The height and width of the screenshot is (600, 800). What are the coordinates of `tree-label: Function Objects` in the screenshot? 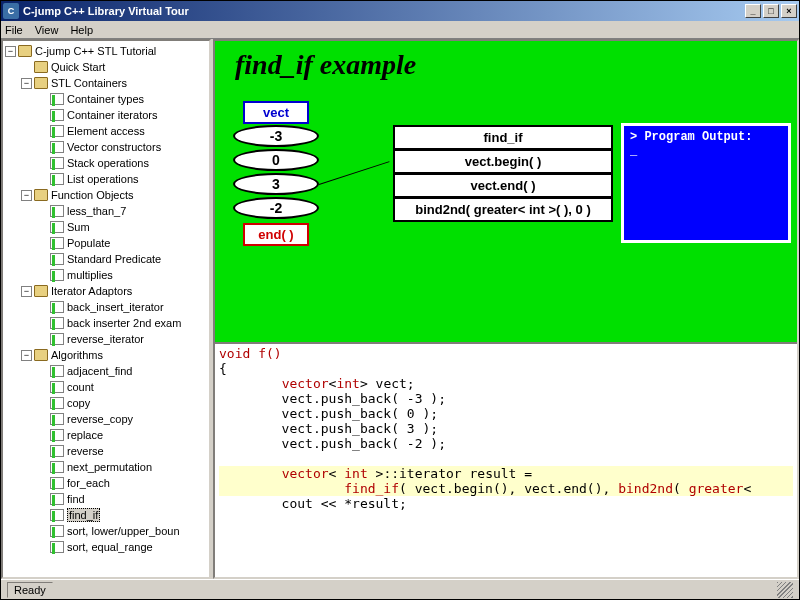 It's located at (92, 195).